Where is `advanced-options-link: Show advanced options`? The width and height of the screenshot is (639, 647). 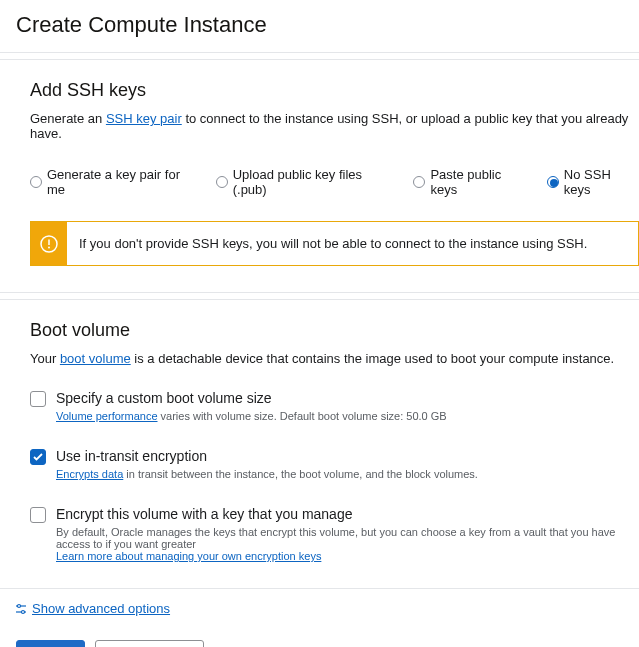
advanced-options-link: Show advanced options is located at coordinates (101, 608).